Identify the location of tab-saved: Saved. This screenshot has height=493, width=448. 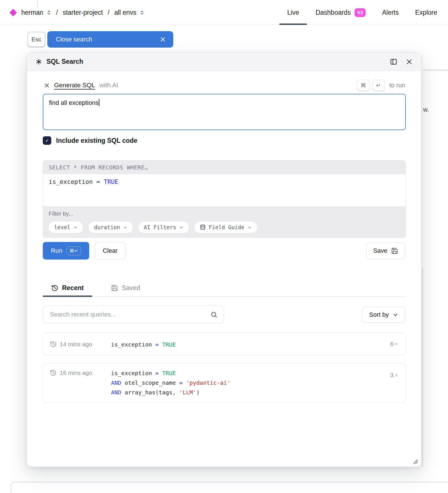
(126, 288).